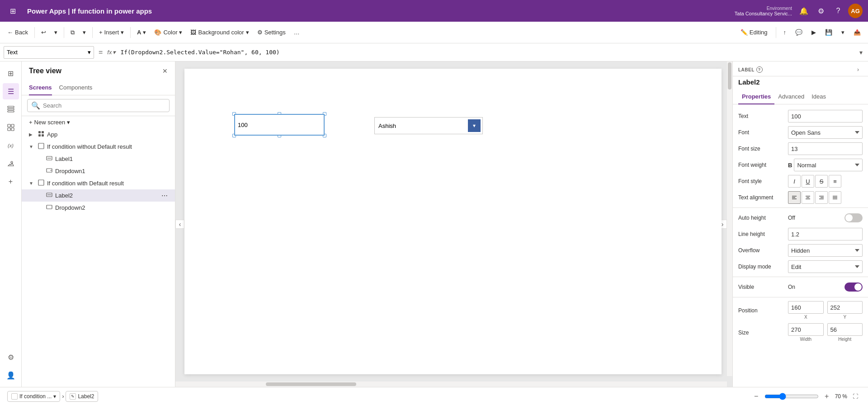 The image size is (868, 405). Describe the element at coordinates (41, 88) in the screenshot. I see `tab-screens: Screens` at that location.